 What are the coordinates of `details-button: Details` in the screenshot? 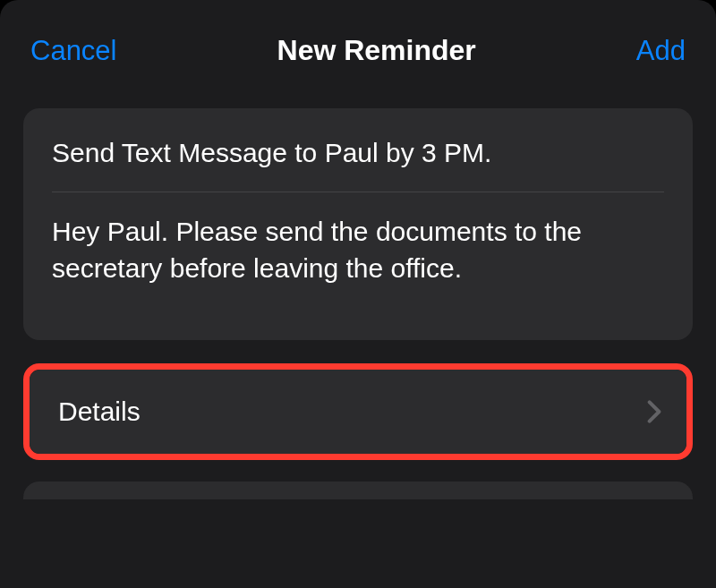 It's located at (358, 412).